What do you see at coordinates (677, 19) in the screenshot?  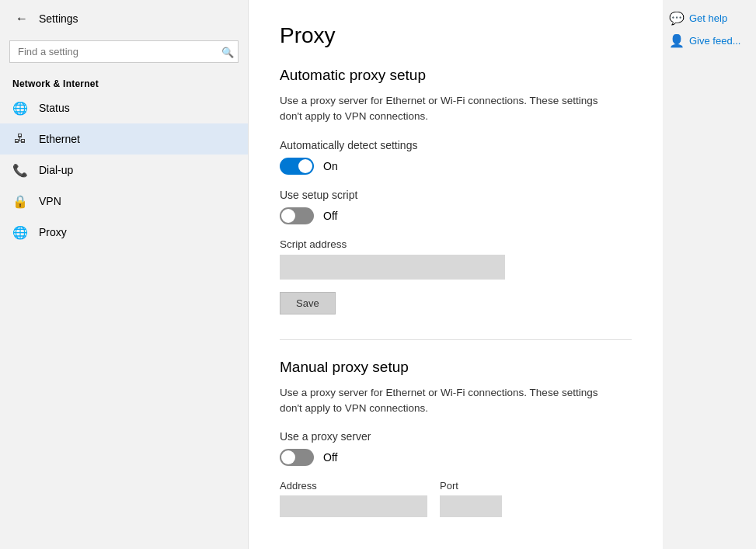 I see `get-help-icon: 💬` at bounding box center [677, 19].